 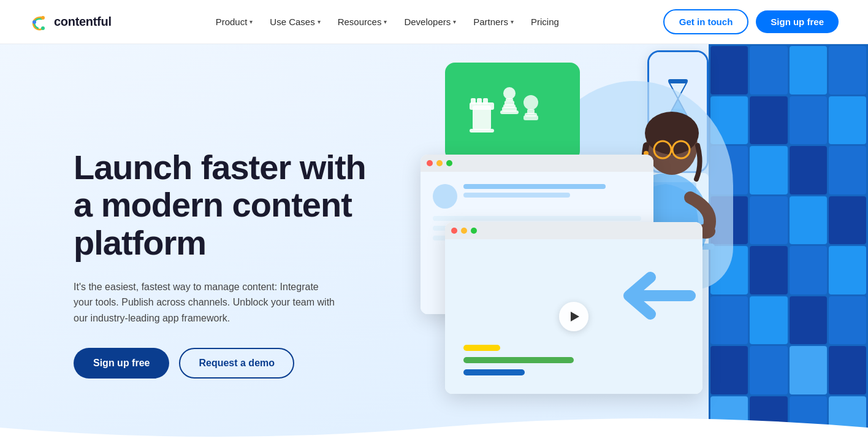 I want to click on hero-subtitle: It's the easiest, fastest way to manage …, so click(x=205, y=303).